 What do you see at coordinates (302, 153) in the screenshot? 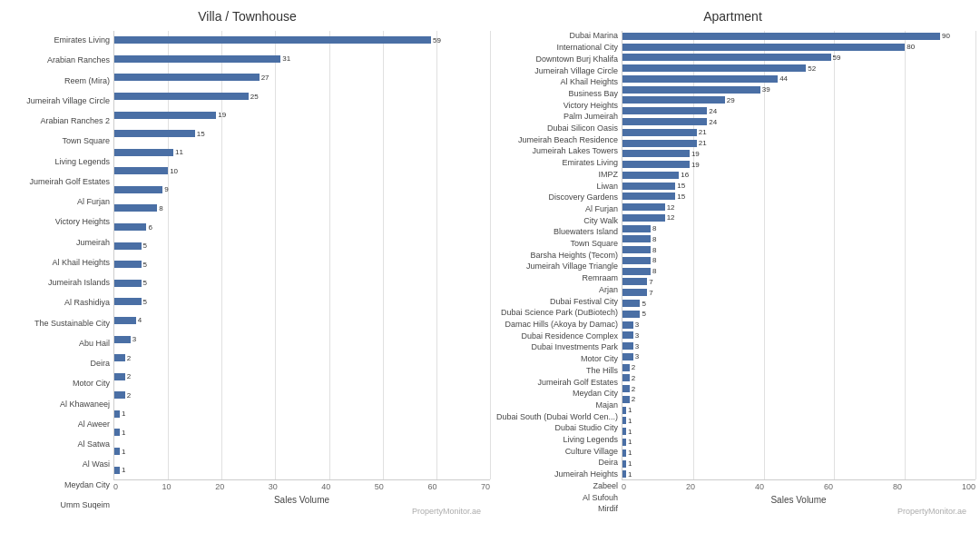
I see `bar-row: 11` at bounding box center [302, 153].